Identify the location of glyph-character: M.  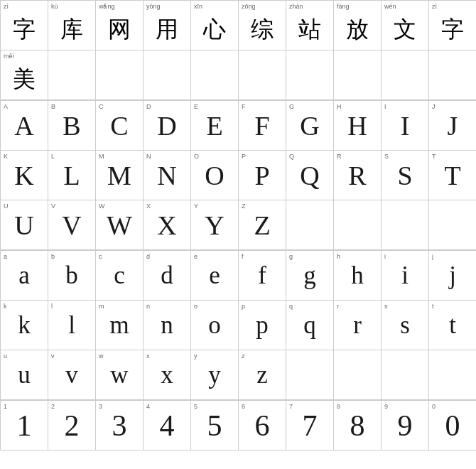
(119, 176).